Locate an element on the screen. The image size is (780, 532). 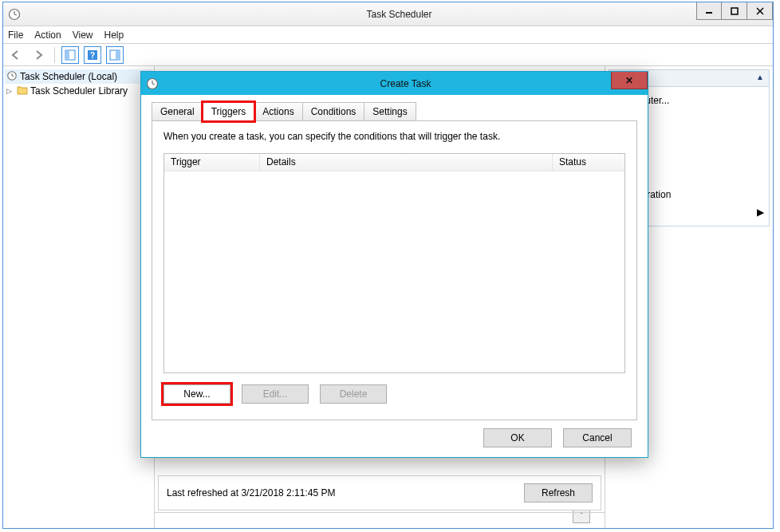
tab-triggers: Triggers is located at coordinates (229, 112).